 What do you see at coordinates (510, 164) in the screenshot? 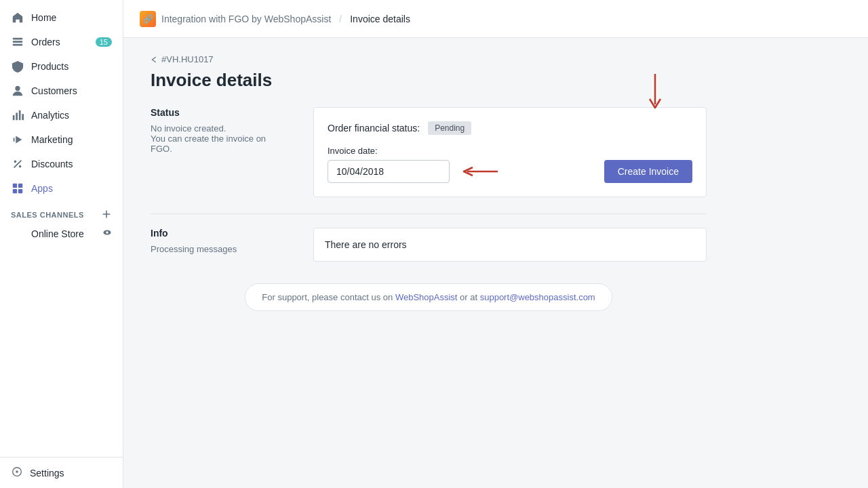
I see `invoice-date-section: Invoice date: Create Invoice` at bounding box center [510, 164].